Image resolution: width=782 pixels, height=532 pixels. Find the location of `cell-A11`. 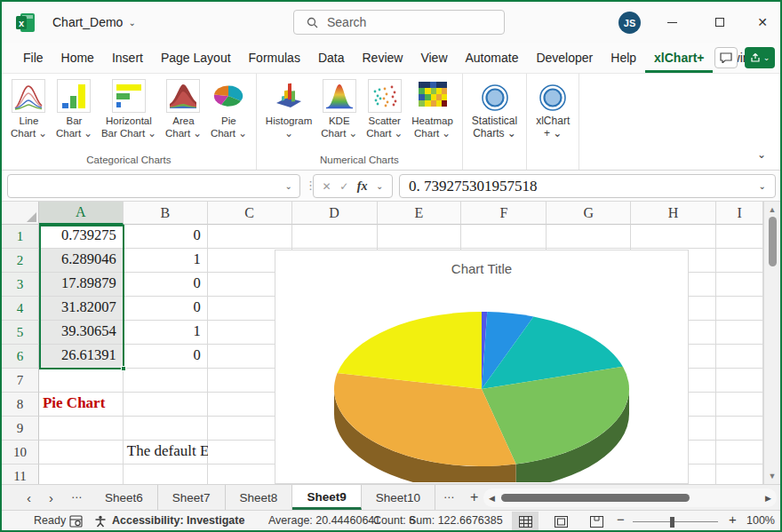

cell-A11 is located at coordinates (82, 474).